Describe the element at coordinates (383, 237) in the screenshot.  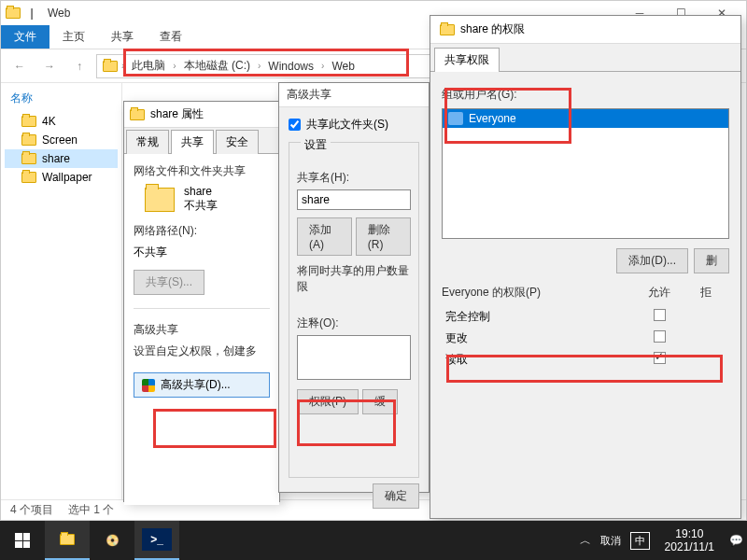
I see `remove-button: 删除(R)` at that location.